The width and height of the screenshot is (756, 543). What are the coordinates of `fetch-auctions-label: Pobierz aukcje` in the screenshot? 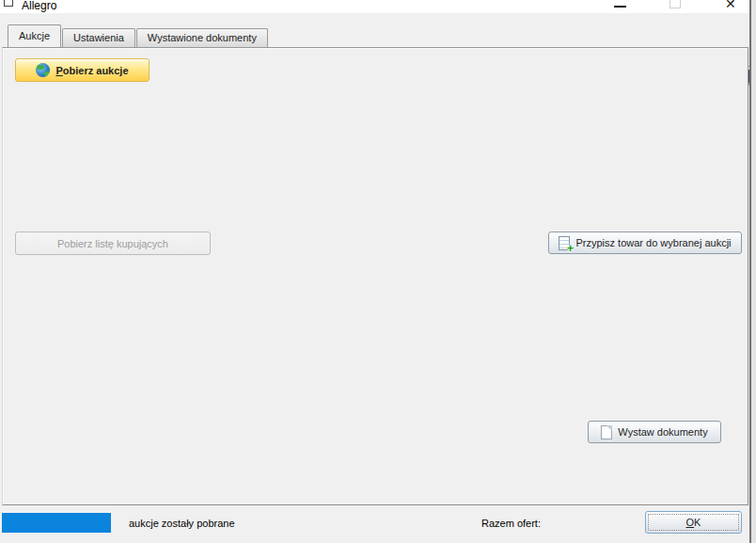 It's located at (92, 71).